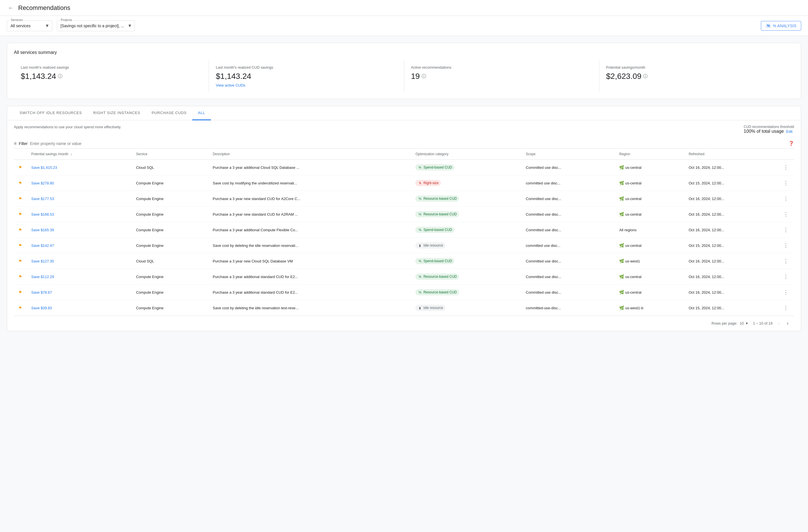  Describe the element at coordinates (43, 183) in the screenshot. I see `save-link: Save $278.80` at that location.